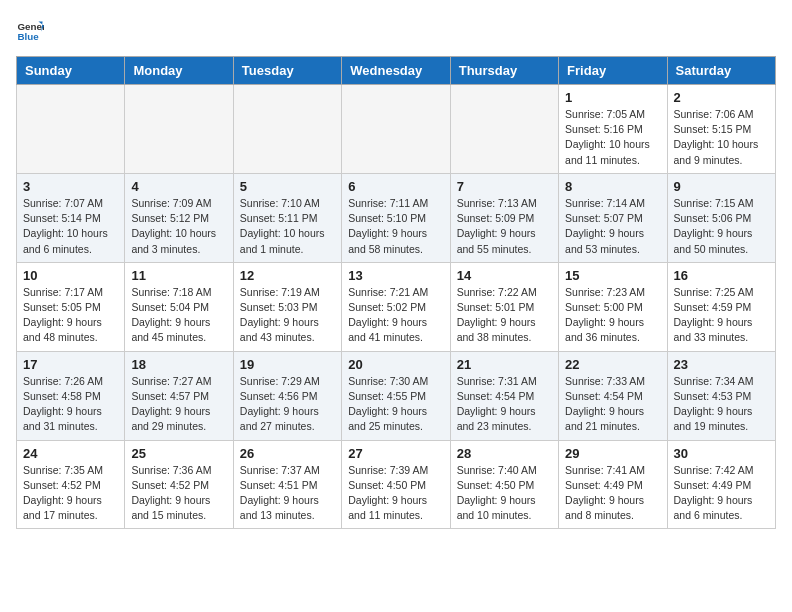 The height and width of the screenshot is (612, 792). What do you see at coordinates (71, 71) in the screenshot?
I see `weekday-header-sunday: Sunday` at bounding box center [71, 71].